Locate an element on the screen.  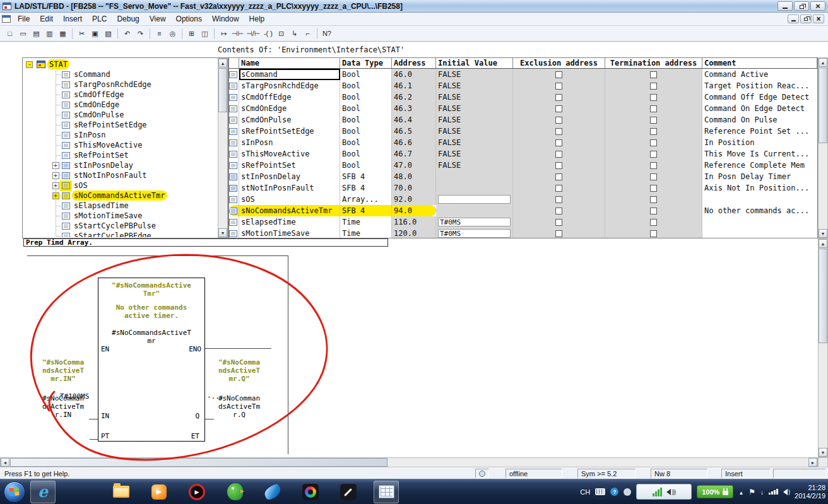
undo-icon: ↶ is located at coordinates (127, 33).